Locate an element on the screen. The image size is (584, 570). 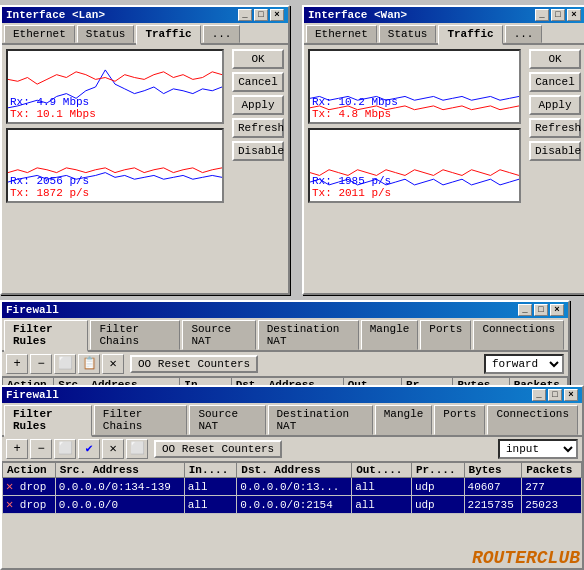
wan-graph1-tx: Tx: 4.8 Mbps is located at coordinates (355, 114).